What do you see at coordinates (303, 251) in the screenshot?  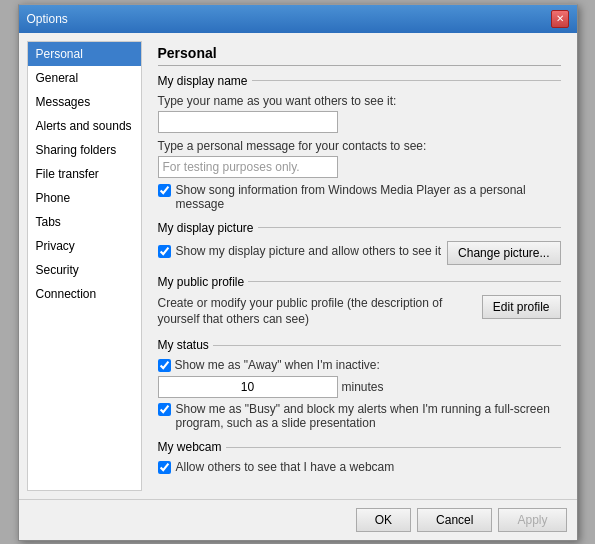 I see `show-display-picture-row: Show my display picture and allow others…` at bounding box center [303, 251].